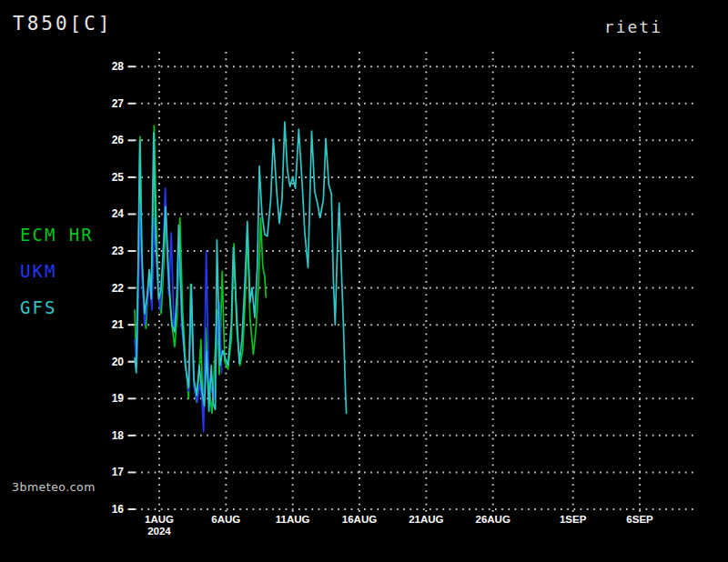  What do you see at coordinates (426, 520) in the screenshot?
I see `x-axis-label-21AUG: 21AUG` at bounding box center [426, 520].